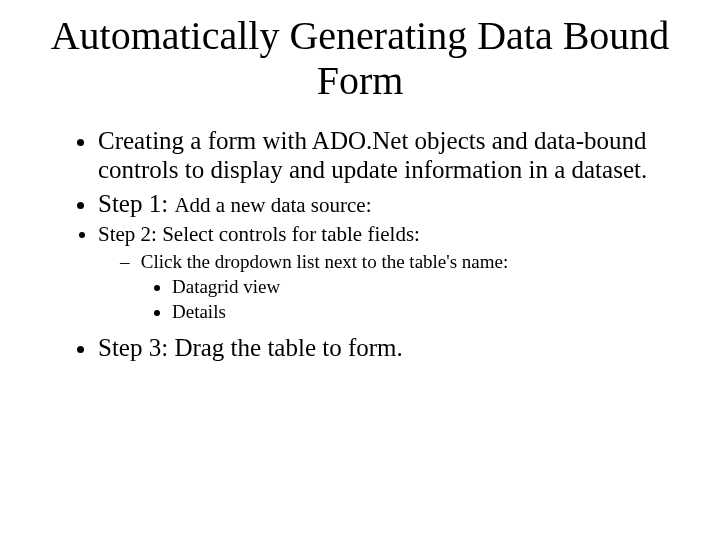 This screenshot has width=720, height=540. Describe the element at coordinates (136, 204) in the screenshot. I see `step1-label: Step 1:` at that location.